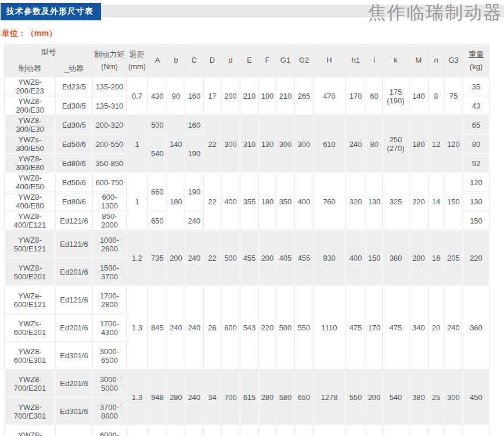 The image size is (504, 436). Describe the element at coordinates (253, 34) in the screenshot. I see `unit-label: 单位：（mm）` at that location.